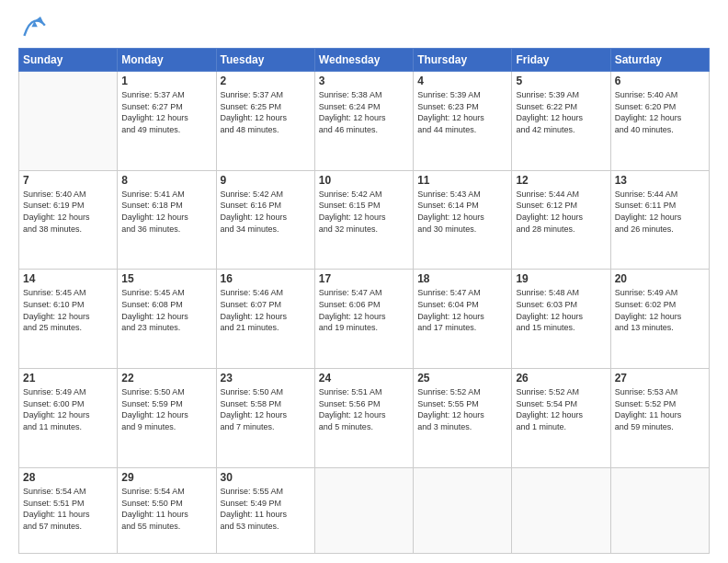  What do you see at coordinates (463, 319) in the screenshot?
I see `calendar-cell: 18Sunrise: 5:47 AMSunset: 6:04 PMDayligh…` at bounding box center [463, 319].